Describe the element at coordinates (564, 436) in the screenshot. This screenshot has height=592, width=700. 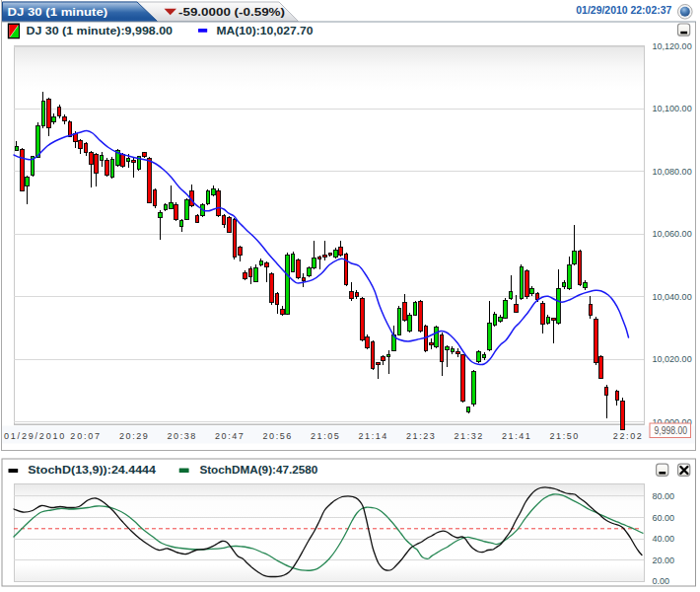
I see `svg-text: 21:50` at that location.